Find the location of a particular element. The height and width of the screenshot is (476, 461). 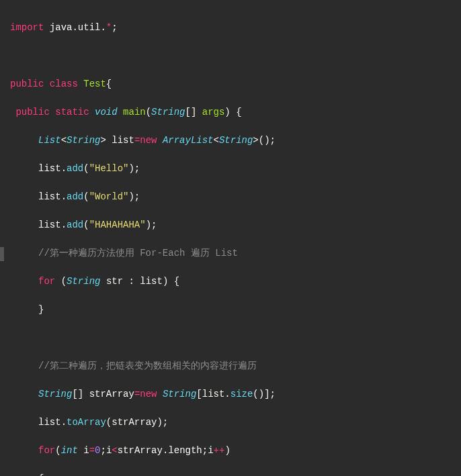

code-line: import java.util.*; is located at coordinates (230, 28).